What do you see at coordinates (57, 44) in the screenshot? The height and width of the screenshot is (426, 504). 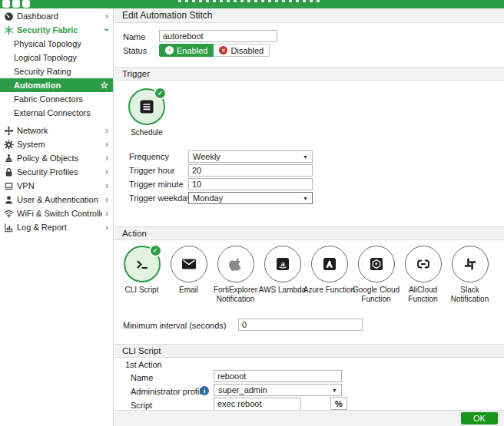 I see `sidebar-item-physical-topology: Physical Topology` at bounding box center [57, 44].